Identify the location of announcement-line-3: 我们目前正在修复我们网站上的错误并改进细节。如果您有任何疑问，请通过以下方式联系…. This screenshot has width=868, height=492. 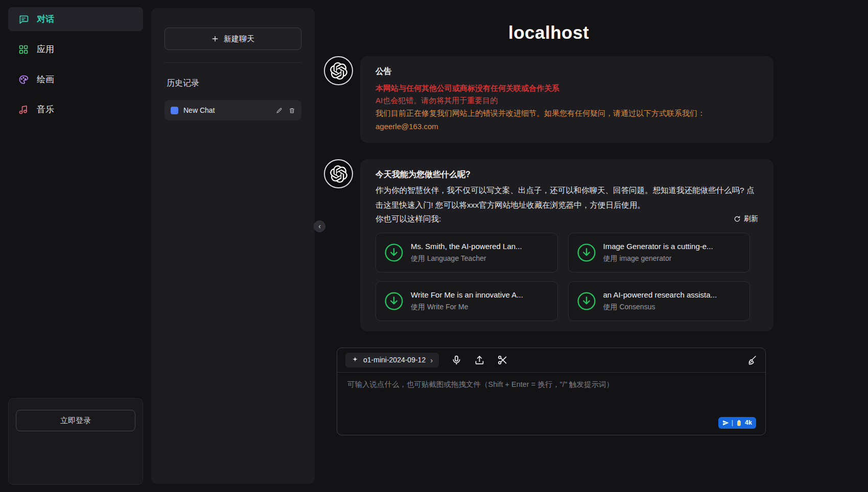
(567, 113).